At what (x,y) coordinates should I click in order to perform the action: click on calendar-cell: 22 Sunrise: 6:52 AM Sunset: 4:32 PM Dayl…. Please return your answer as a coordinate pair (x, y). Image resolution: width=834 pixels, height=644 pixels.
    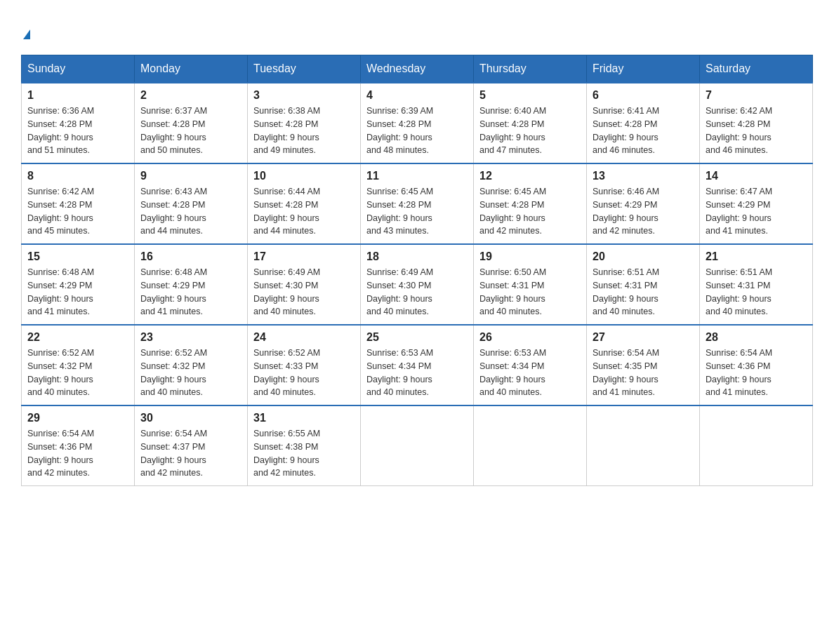
    Looking at the image, I should click on (79, 365).